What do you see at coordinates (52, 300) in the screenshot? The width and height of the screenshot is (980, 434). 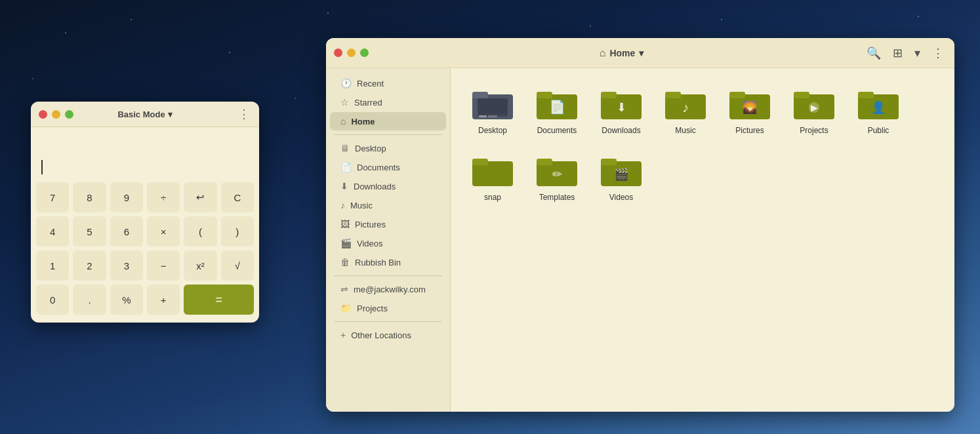 I see `button-0: 0` at bounding box center [52, 300].